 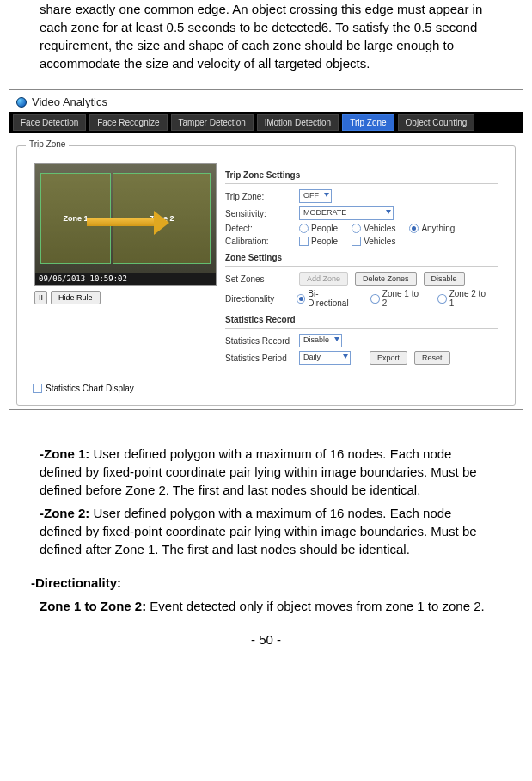 What do you see at coordinates (361, 320) in the screenshot?
I see `stats-record-title: Statistics Record` at bounding box center [361, 320].